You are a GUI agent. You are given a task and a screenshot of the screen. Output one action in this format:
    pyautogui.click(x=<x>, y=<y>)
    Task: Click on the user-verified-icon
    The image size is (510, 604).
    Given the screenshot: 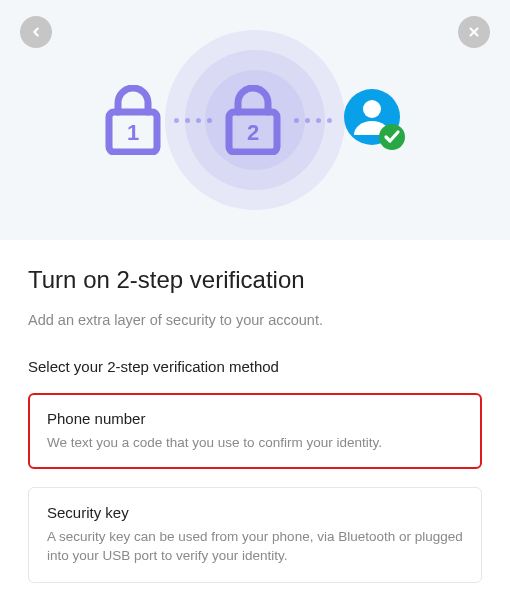 What is the action you would take?
    pyautogui.click(x=375, y=120)
    